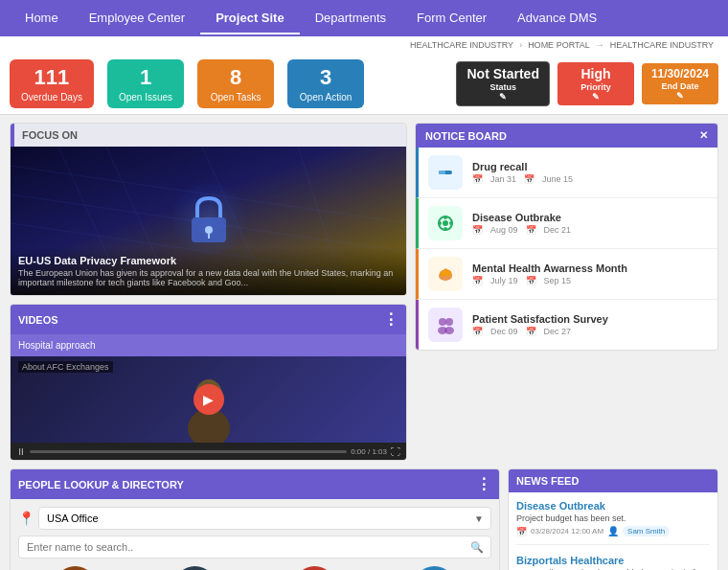 Image resolution: width=728 pixels, height=570 pixels. I want to click on news-section: NEWS FEED Disease Outbreak Project budge…, so click(613, 519).